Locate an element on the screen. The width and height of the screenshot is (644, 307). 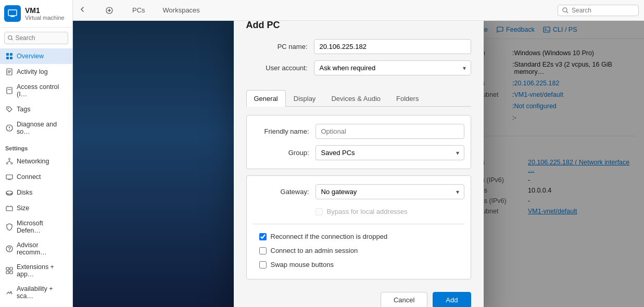
sidebar-search-box is located at coordinates (36, 38).